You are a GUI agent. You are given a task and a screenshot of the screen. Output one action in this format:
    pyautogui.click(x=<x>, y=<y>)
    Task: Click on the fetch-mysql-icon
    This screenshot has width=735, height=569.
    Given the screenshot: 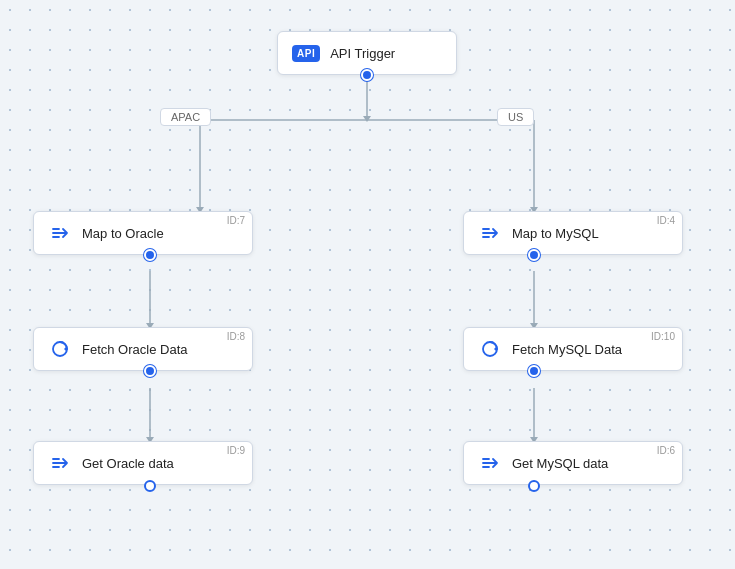 What is the action you would take?
    pyautogui.click(x=490, y=349)
    